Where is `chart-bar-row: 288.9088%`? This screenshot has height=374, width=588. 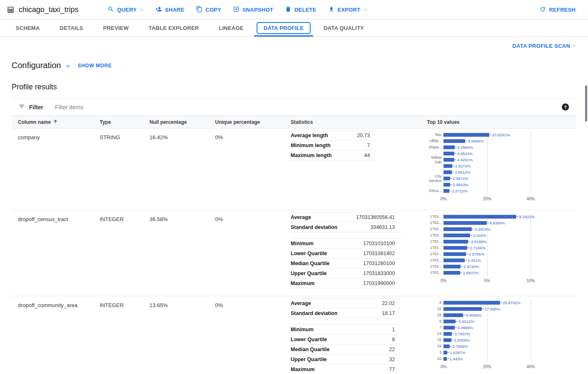 chart-bar-row: 288.9088% is located at coordinates (502, 315).